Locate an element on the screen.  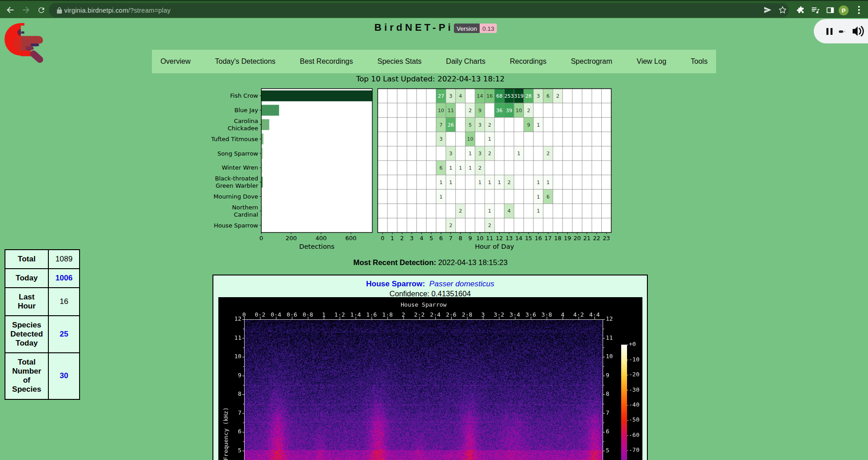
version-label: Version is located at coordinates (467, 28).